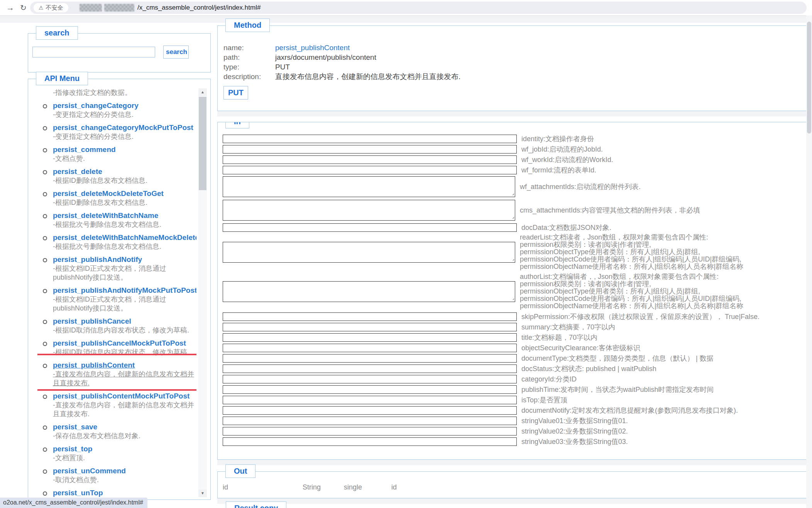  I want to click on docStatus-field, so click(370, 369).